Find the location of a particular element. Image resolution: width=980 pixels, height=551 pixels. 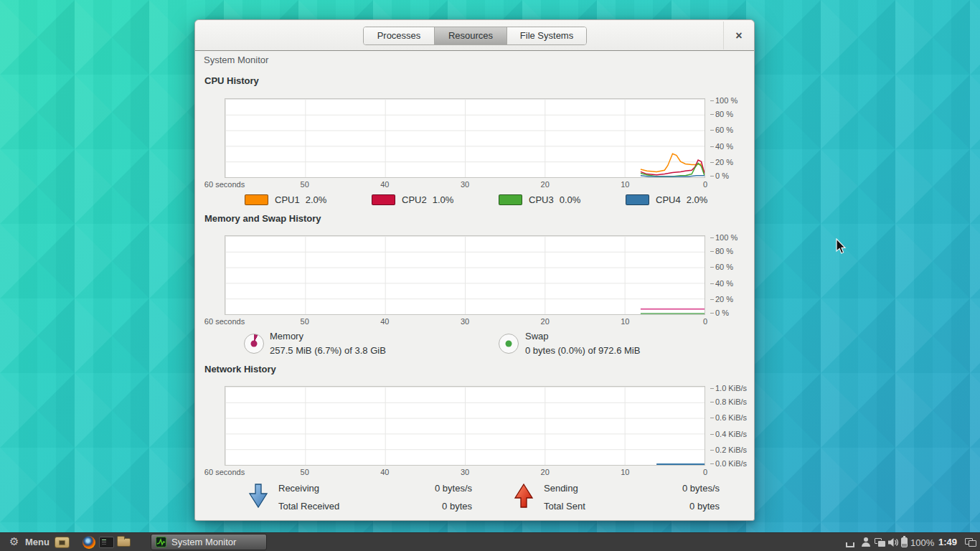

y-tick: 0.0 KiB/s is located at coordinates (731, 463).